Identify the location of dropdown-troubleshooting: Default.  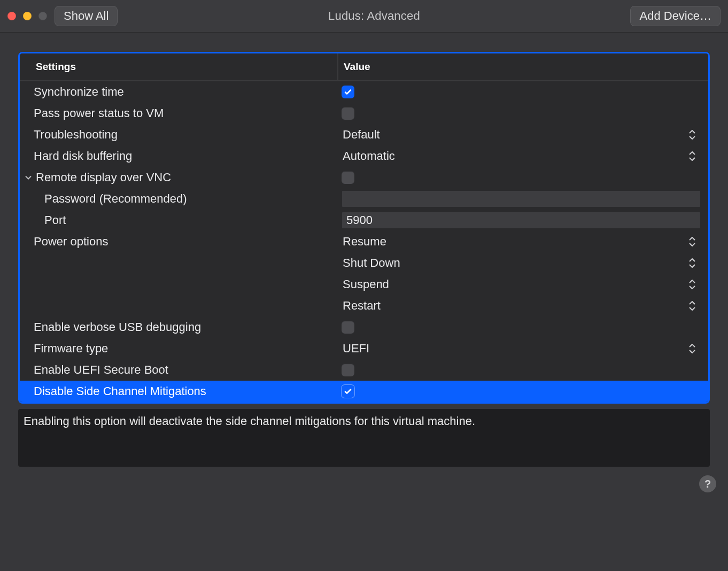
(521, 135).